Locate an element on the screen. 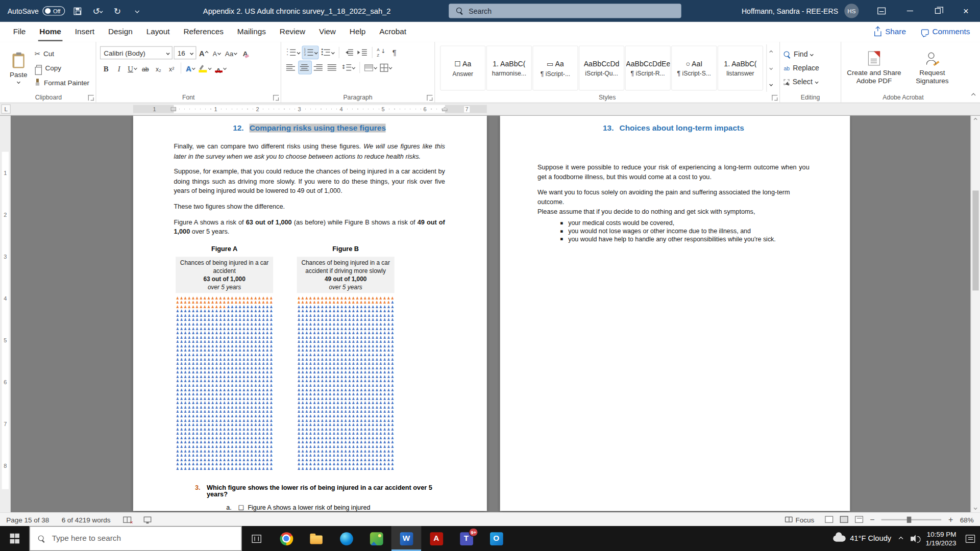  undo-dropdown-icon is located at coordinates (101, 11).